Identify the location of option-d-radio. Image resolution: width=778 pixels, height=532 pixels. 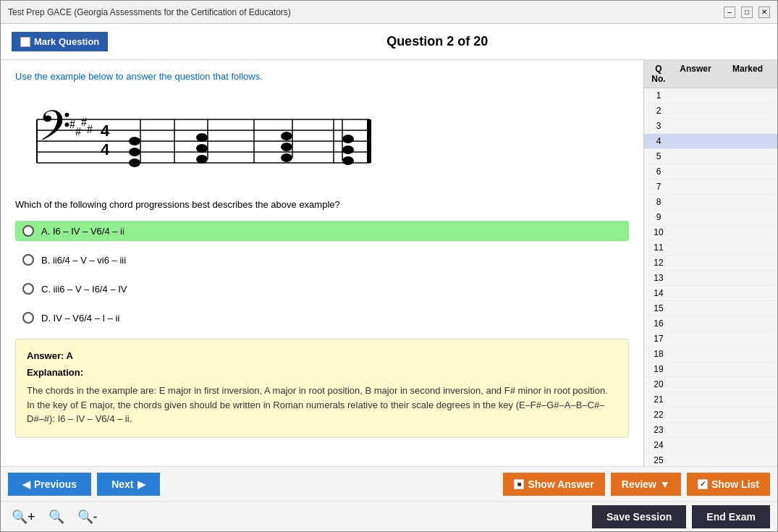
(28, 318).